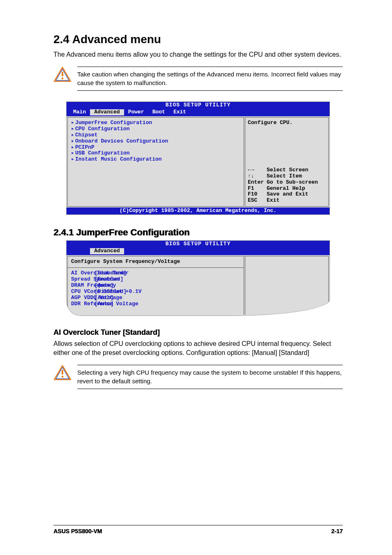 Image resolution: width=392 pixels, height=555 pixels. What do you see at coordinates (198, 113) in the screenshot?
I see `bios-tabs: MainAdvancedPowerBootExit` at bounding box center [198, 113].